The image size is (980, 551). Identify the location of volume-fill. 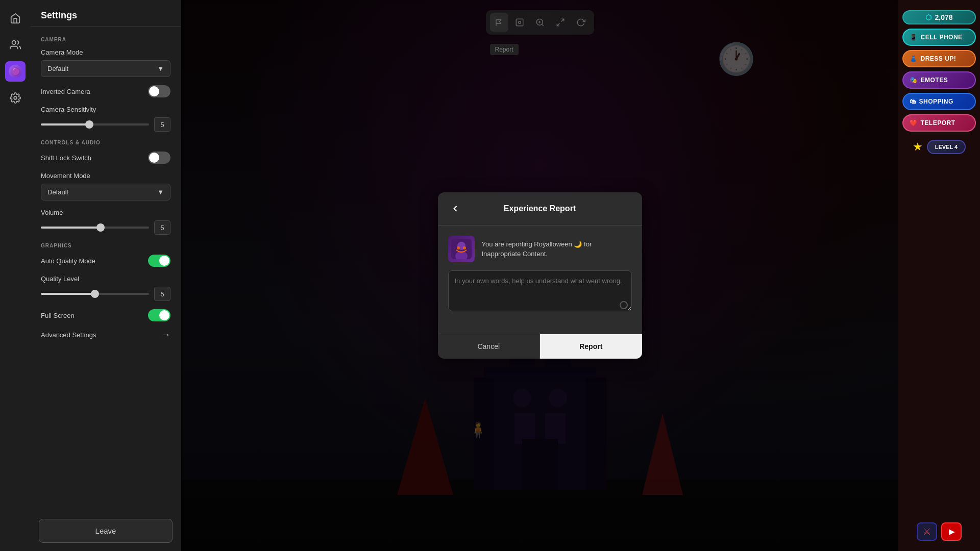
(70, 228).